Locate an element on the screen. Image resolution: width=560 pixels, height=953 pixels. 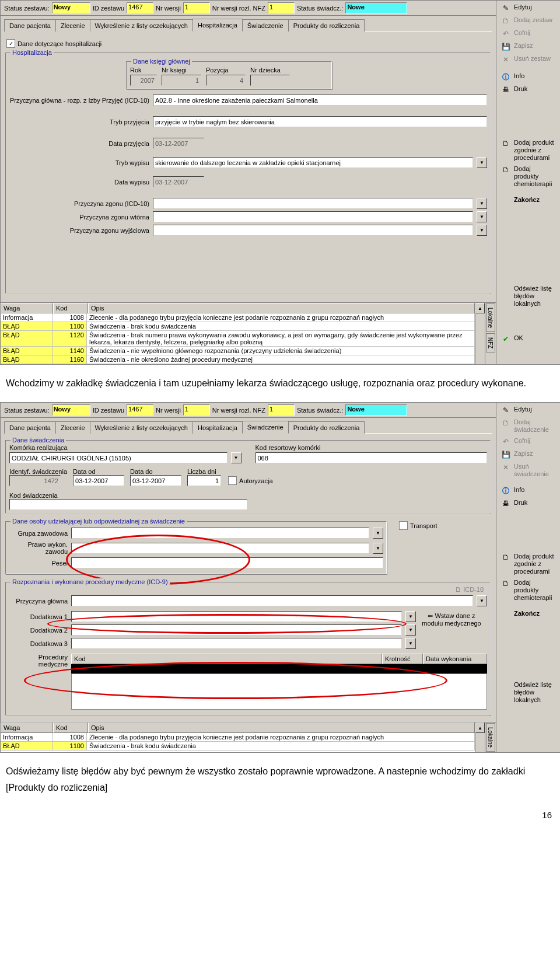
zgon-field is located at coordinates (313, 203).